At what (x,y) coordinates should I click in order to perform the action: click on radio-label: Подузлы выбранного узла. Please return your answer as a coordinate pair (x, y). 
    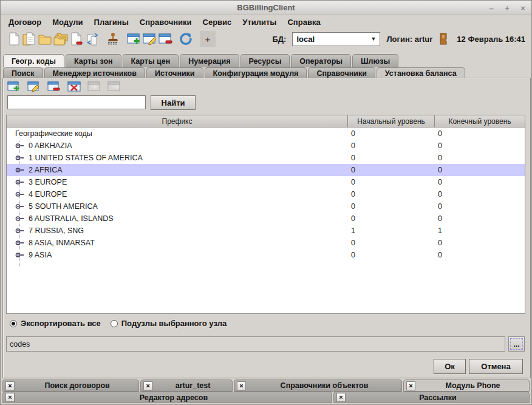
    Looking at the image, I should click on (174, 323).